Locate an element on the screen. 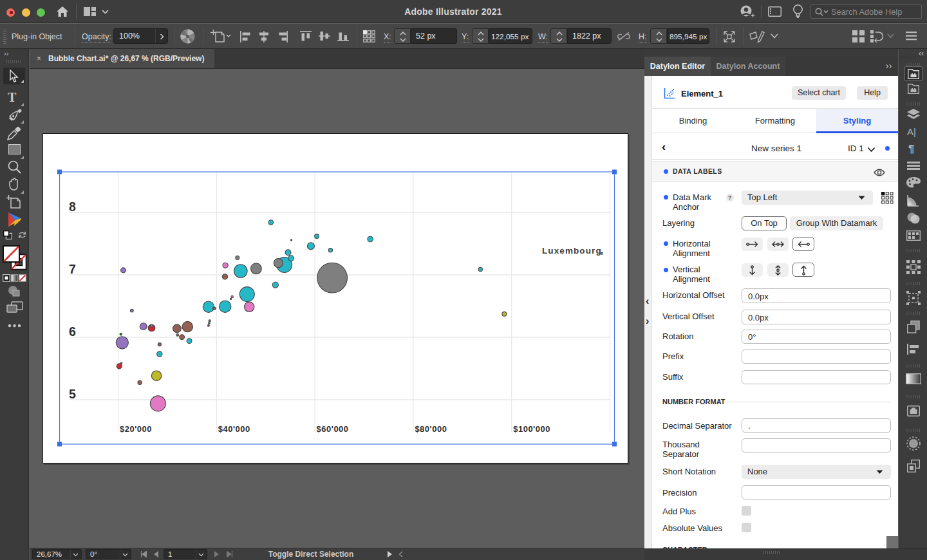 The image size is (927, 560). svg-text: 6 is located at coordinates (72, 331).